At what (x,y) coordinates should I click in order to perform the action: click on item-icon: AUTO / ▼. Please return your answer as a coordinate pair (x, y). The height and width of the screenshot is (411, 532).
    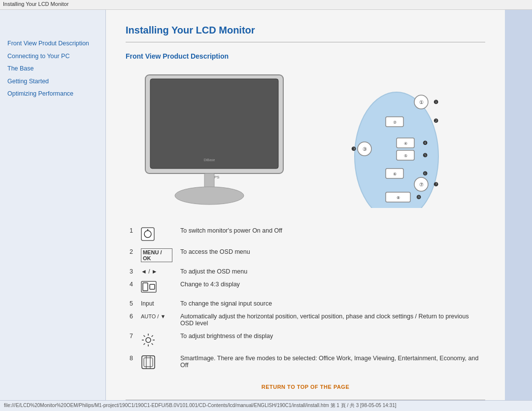
    Looking at the image, I should click on (157, 320).